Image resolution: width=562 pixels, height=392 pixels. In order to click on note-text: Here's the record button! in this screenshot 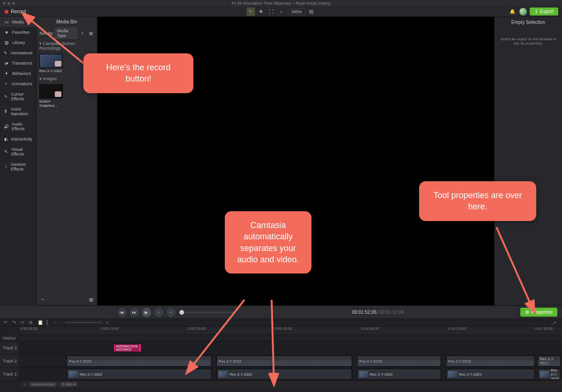, I will do `click(139, 73)`.